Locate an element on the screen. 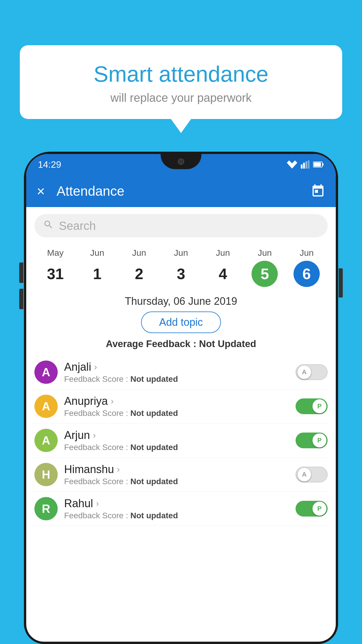 The image size is (362, 644). battery-icon is located at coordinates (319, 164).